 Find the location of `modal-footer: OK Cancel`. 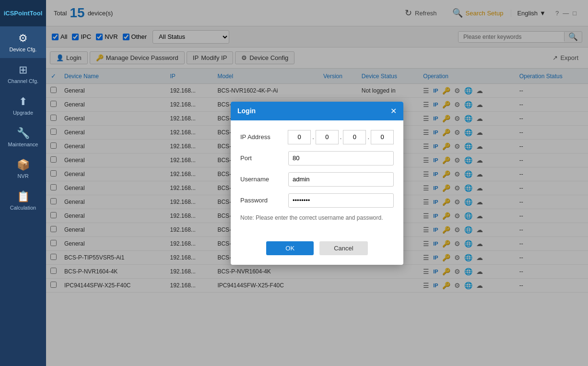

modal-footer: OK Cancel is located at coordinates (317, 250).